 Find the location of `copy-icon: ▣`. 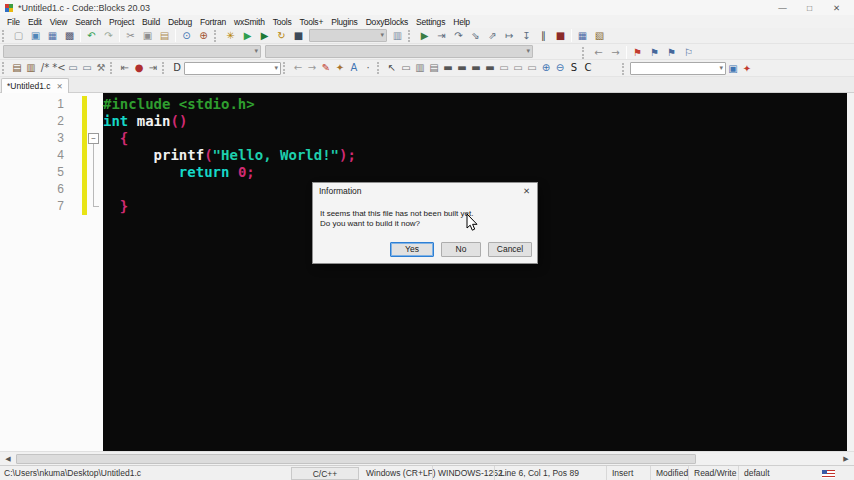

copy-icon: ▣ is located at coordinates (148, 36).